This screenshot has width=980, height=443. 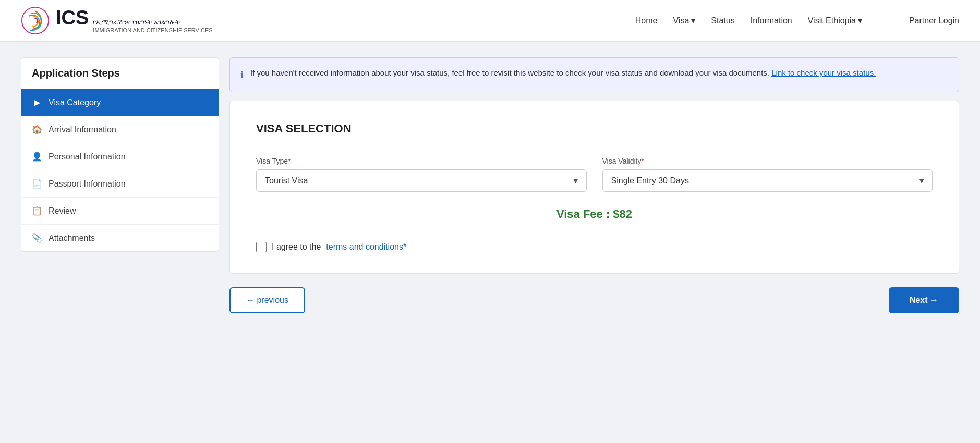 I want to click on home-icon: 🏠, so click(x=37, y=129).